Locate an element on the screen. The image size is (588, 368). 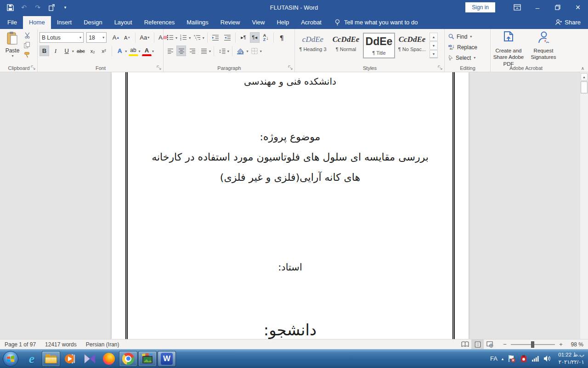
vertical-scrollbar: ▲ is located at coordinates (584, 206).